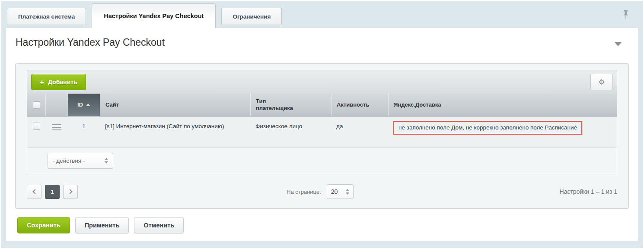 This screenshot has height=249, width=644. I want to click on form-footer: Сохранить Применить Отменить, so click(100, 225).